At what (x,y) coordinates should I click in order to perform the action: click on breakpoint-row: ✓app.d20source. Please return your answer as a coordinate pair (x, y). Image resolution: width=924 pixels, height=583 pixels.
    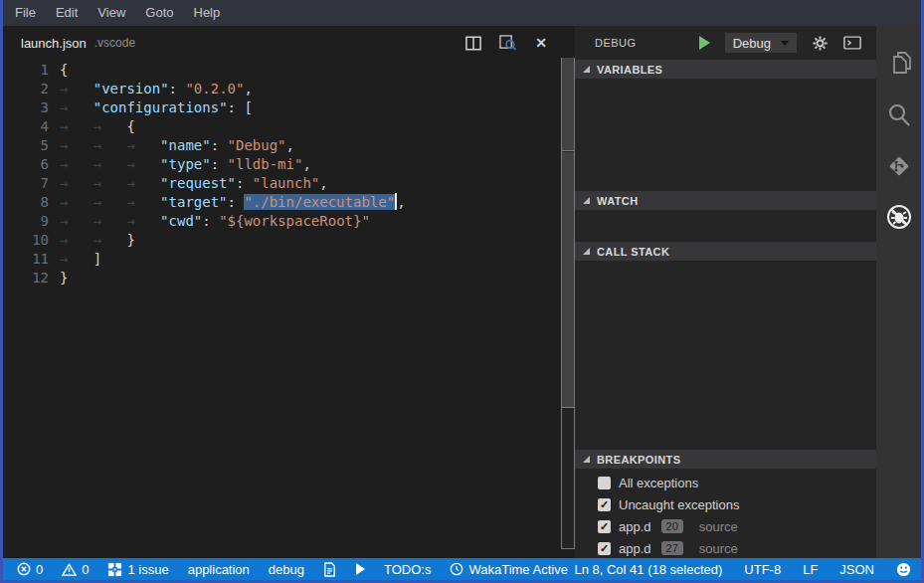
    Looking at the image, I should click on (726, 526).